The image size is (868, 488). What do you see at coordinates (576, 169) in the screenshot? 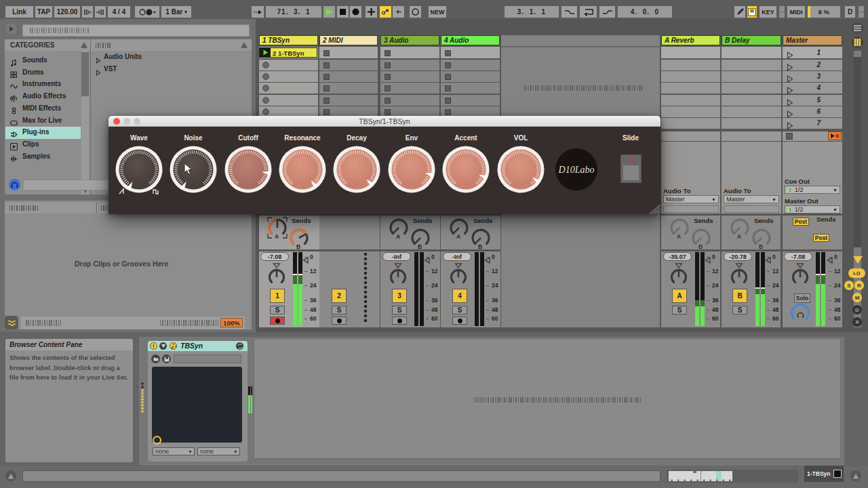
I see `svg-text: D10Labo` at bounding box center [576, 169].